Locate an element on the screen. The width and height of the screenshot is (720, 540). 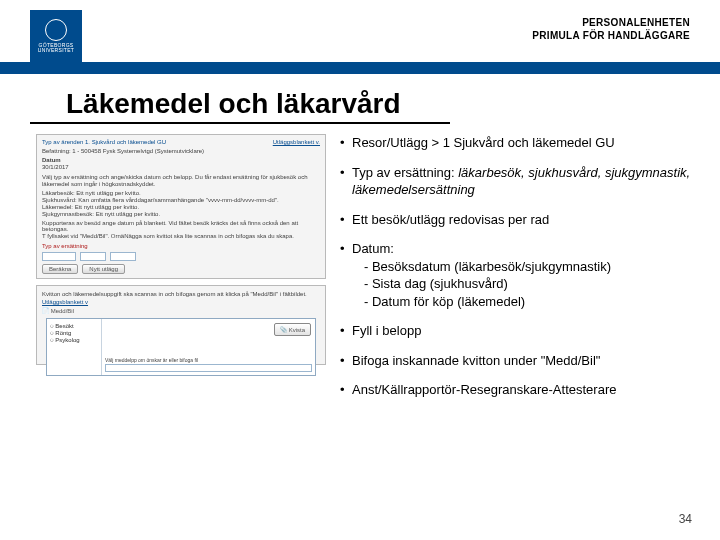
dialog-bottom: Välj meddelpp om önskar är eller bifoga … is located at coordinates (208, 360).